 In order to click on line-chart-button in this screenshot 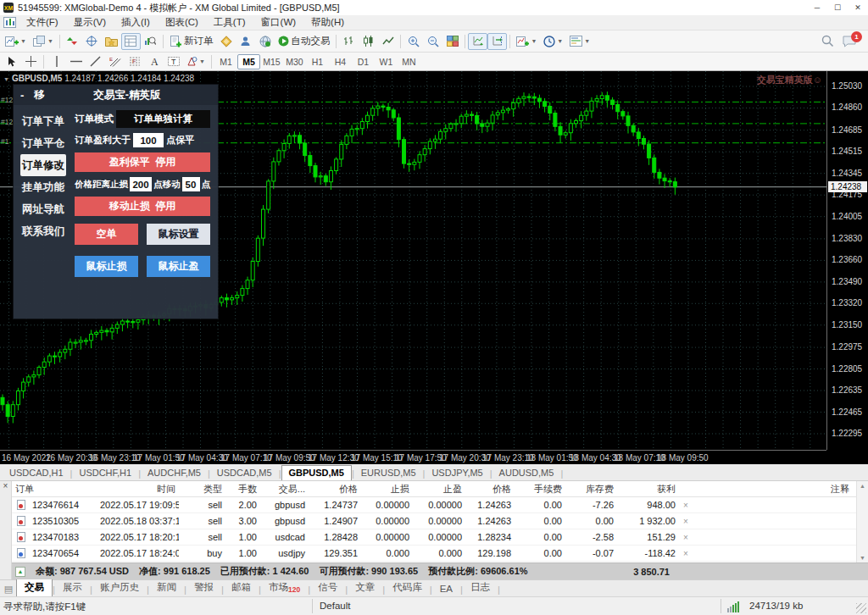, I will do `click(388, 42)`.